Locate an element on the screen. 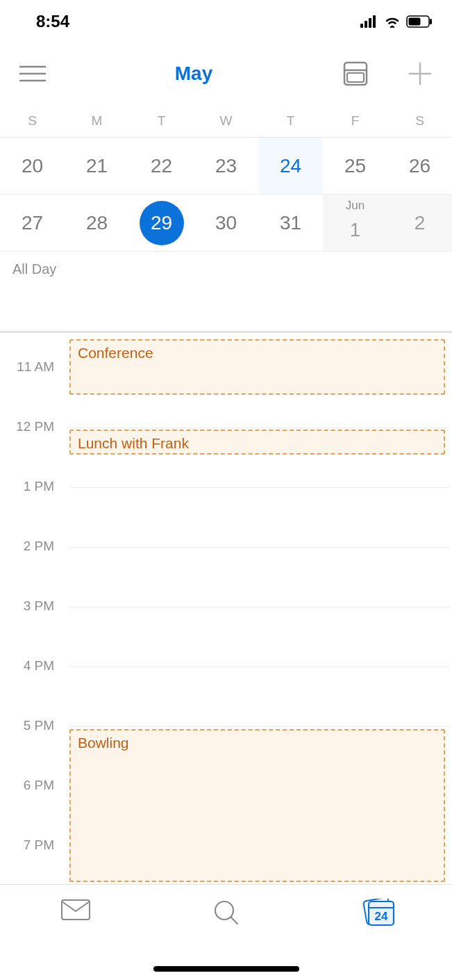 The image size is (452, 980). date-row-1: 20 21 22 23 24 25 26 is located at coordinates (226, 166).